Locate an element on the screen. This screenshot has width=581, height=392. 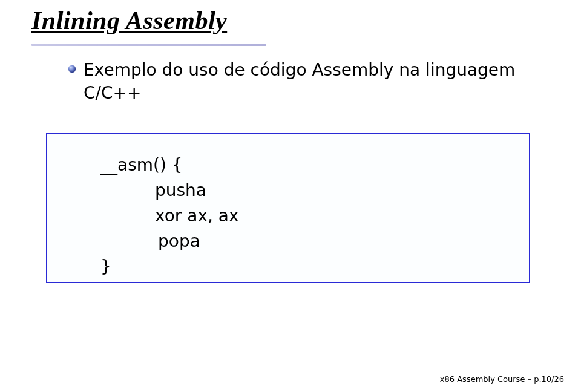
bullet-row: Exemplo do uso de código Assembly na lin… is located at coordinates (306, 82).